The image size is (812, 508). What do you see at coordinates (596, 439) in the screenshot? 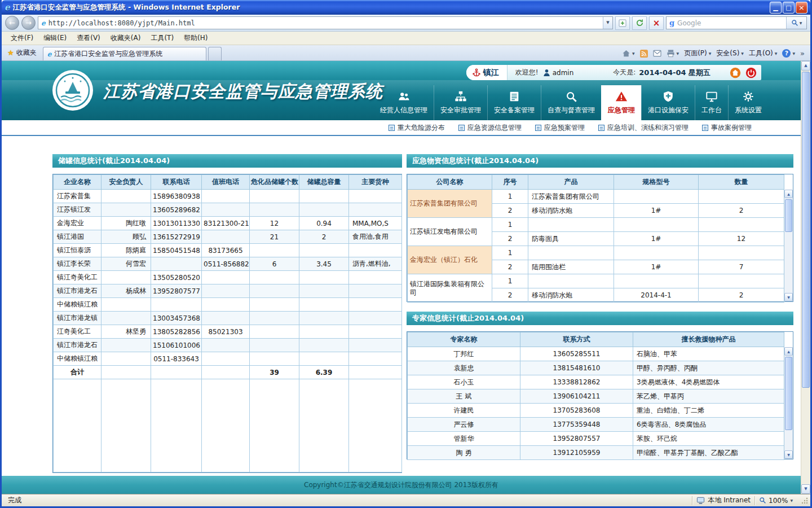
I see `experts-table-row: 管新华13952807557苯胺、环己烷` at bounding box center [596, 439].